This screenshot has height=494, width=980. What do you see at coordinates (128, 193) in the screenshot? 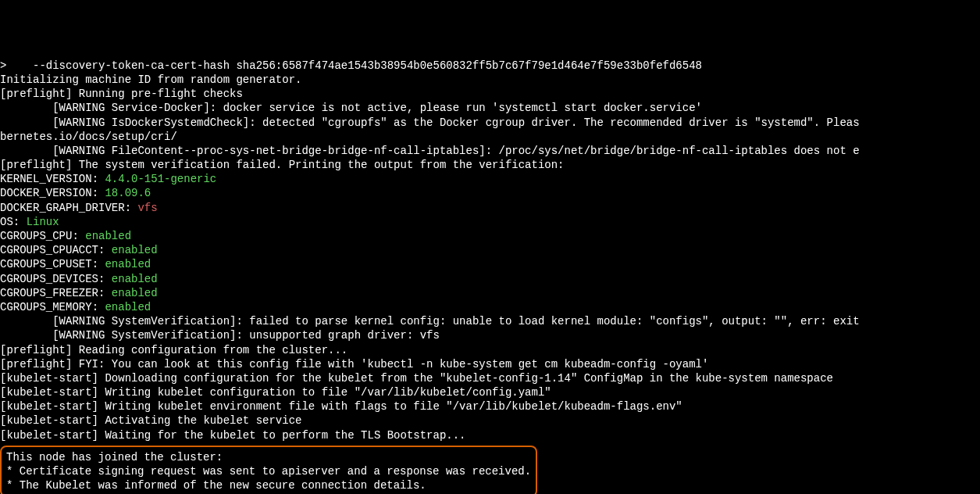
I see `kv-value: 18.09.6` at bounding box center [128, 193].